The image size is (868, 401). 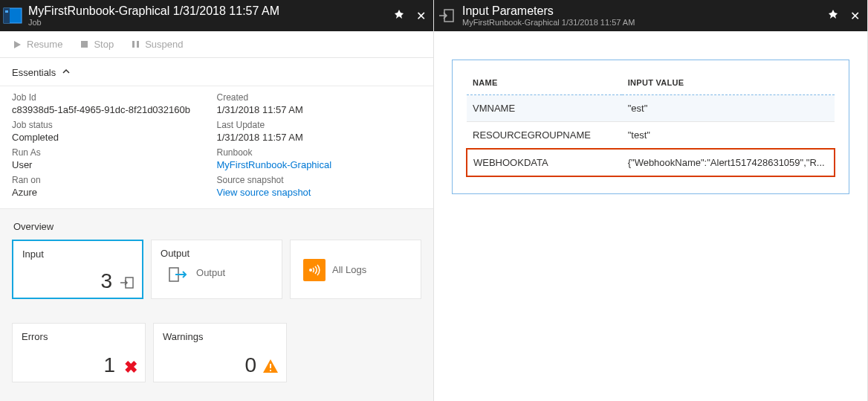 I want to click on play-icon, so click(x=17, y=45).